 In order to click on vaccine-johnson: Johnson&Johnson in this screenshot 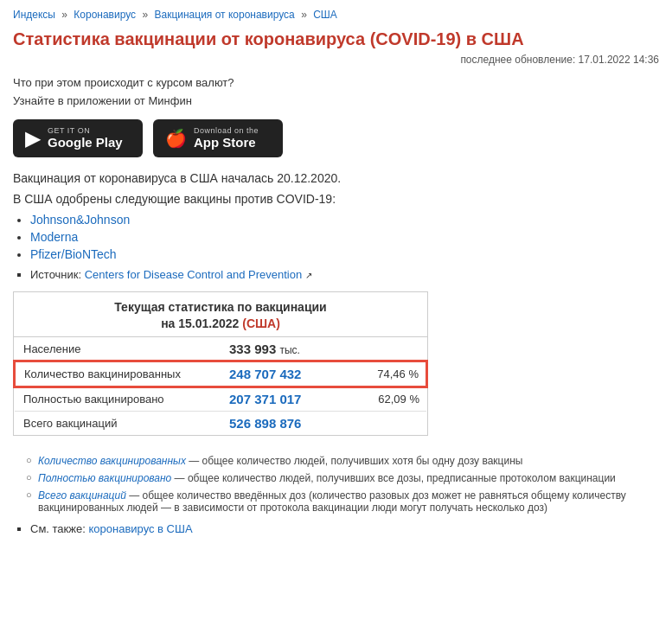, I will do `click(80, 220)`.